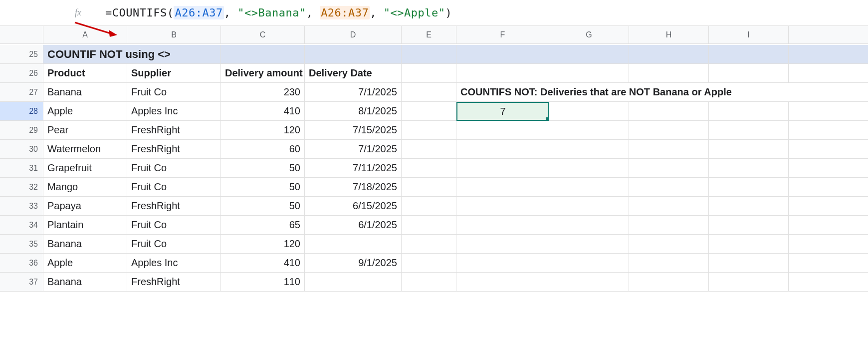 Image resolution: width=868 pixels, height=341 pixels. Describe the element at coordinates (22, 263) in the screenshot. I see `row-header-36: 36` at that location.